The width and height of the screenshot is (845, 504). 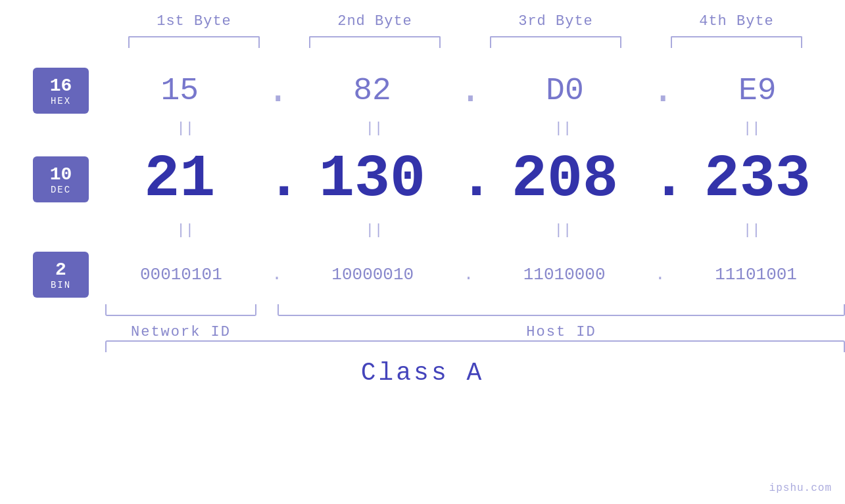 What do you see at coordinates (475, 346) in the screenshot?
I see `class-bracket` at bounding box center [475, 346].